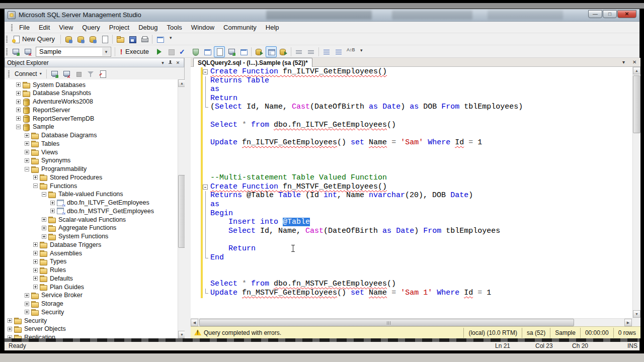  I want to click on parse-icon: ✓, so click(183, 52).